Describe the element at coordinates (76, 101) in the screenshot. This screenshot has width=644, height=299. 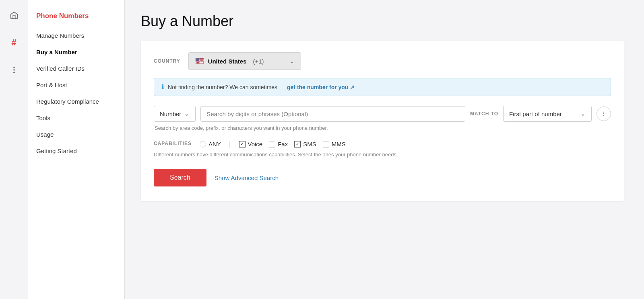
I see `sidebar-item-regulatory-compliance: Regulatory Compliance` at that location.